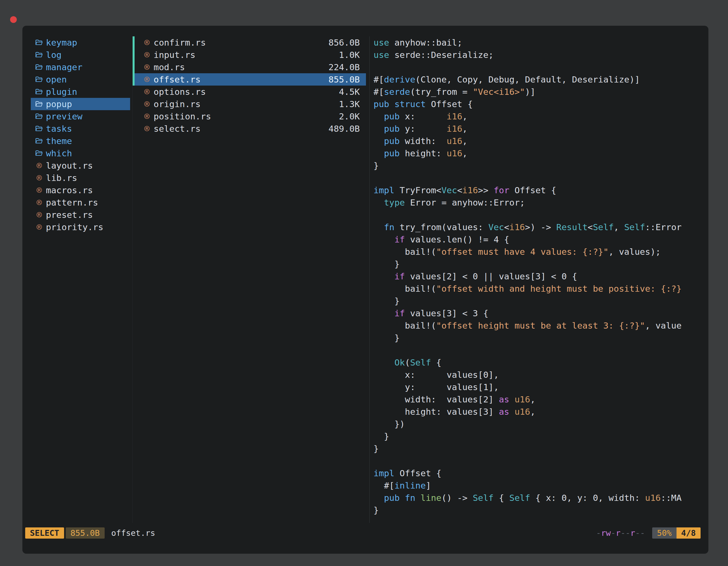  Describe the element at coordinates (240, 67) in the screenshot. I see `file-name: mod.rs` at that location.